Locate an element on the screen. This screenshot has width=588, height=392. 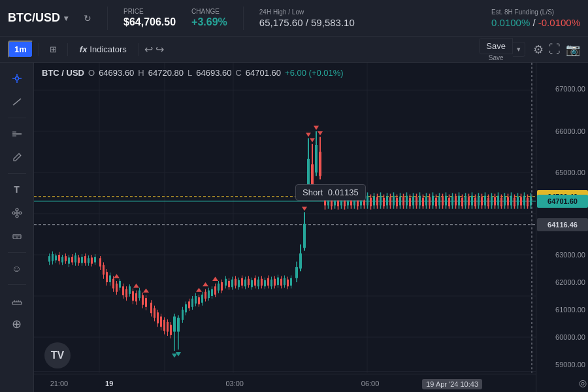
ohlc-h-value: 64720.80 is located at coordinates (166, 73).